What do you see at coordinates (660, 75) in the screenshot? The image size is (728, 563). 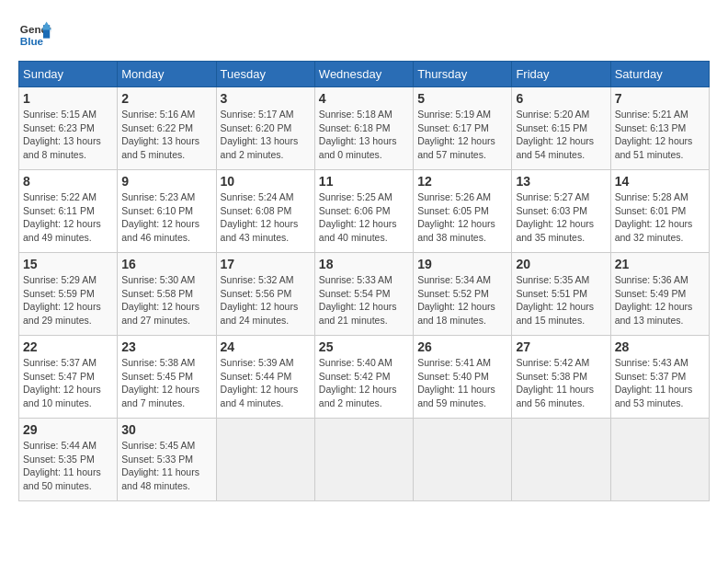 I see `weekday-header: Saturday` at bounding box center [660, 75].